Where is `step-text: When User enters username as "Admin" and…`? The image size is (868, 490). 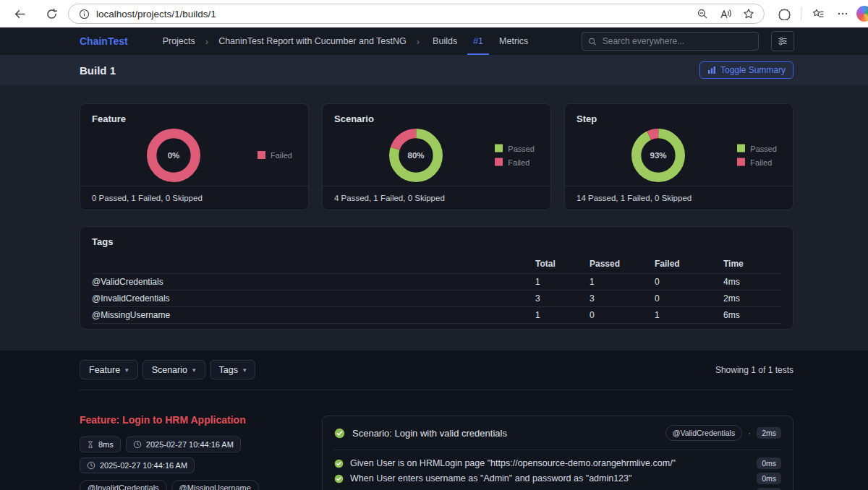
step-text: When User enters username as "Admin" and… is located at coordinates (550, 478).